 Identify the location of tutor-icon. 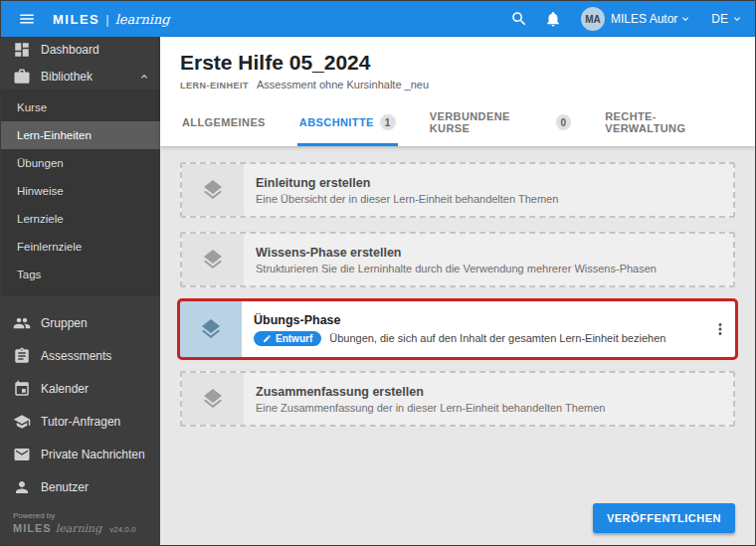
(22, 422).